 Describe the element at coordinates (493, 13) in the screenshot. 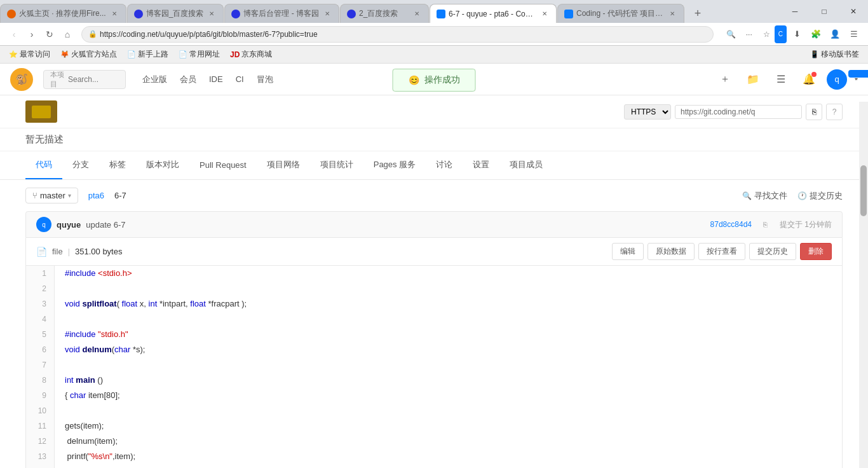

I see `tab-coding-active: 6-7 - quyue - pta6 - Coding... ✕` at that location.